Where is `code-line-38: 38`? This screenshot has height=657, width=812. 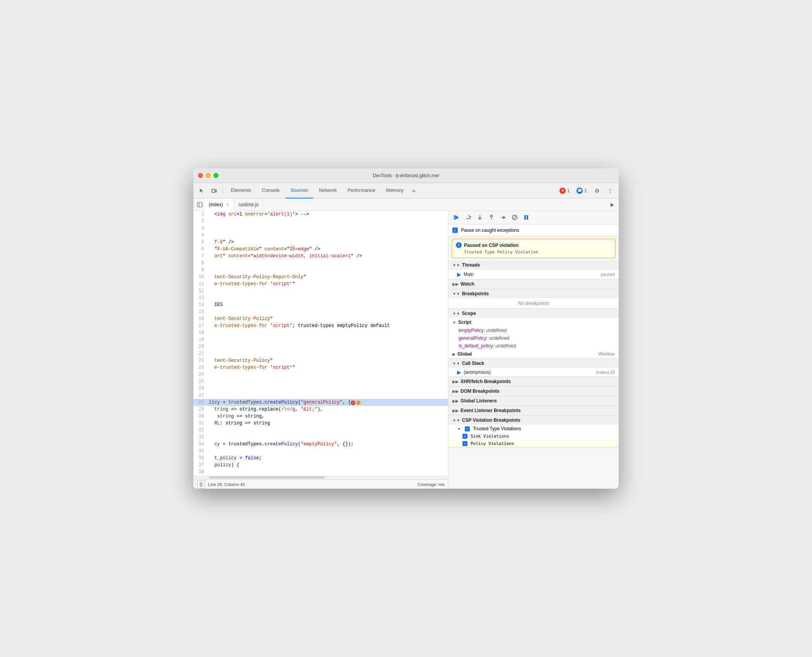 code-line-38: 38 is located at coordinates (321, 472).